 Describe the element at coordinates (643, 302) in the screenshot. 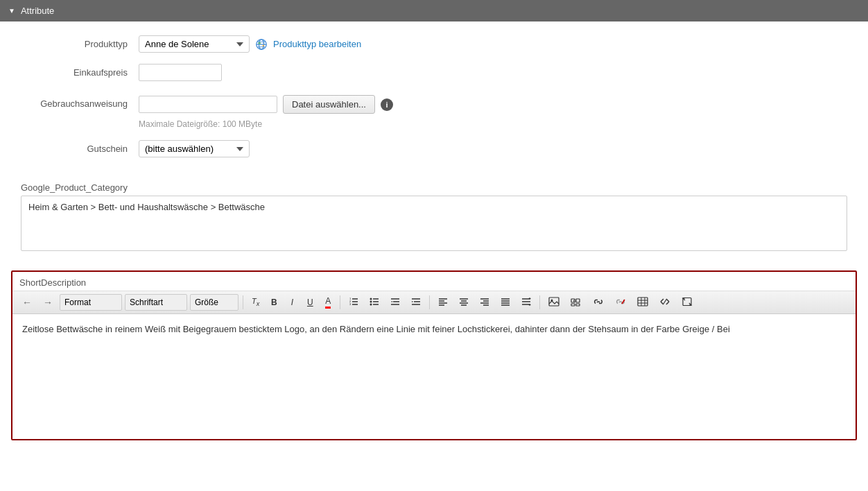

I see `insert-table-button` at that location.